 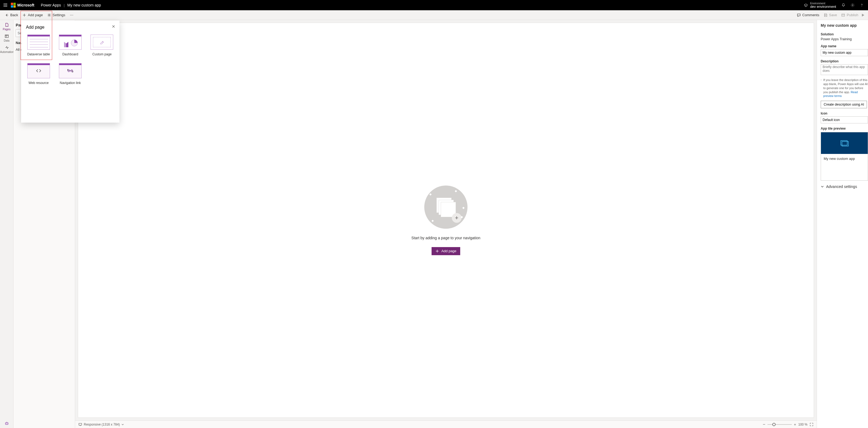 What do you see at coordinates (844, 39) in the screenshot?
I see `solution-value: Power Apps Training` at bounding box center [844, 39].